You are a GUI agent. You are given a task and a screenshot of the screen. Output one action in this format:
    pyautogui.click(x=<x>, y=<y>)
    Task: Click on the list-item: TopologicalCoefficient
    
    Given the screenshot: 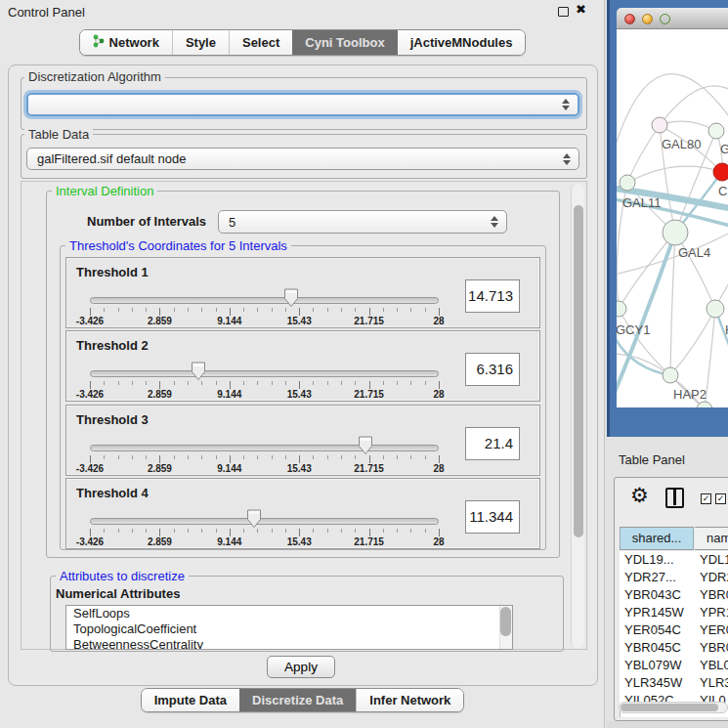 What is the action you would take?
    pyautogui.click(x=289, y=629)
    